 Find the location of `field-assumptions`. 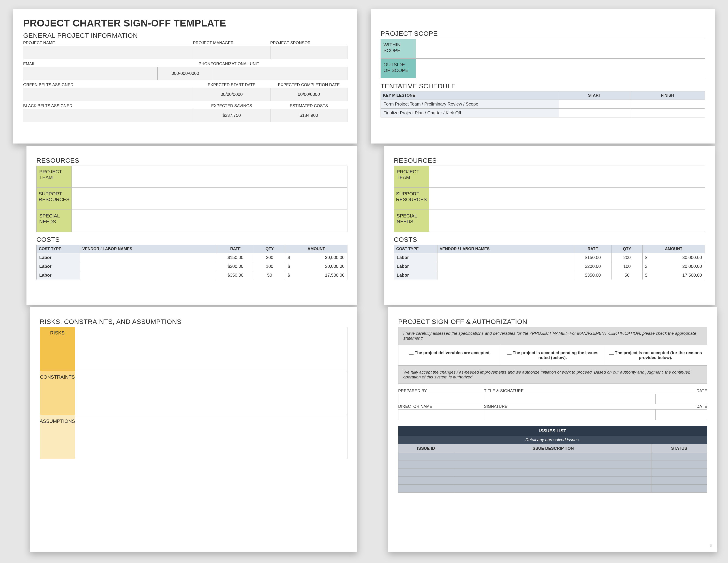

field-assumptions is located at coordinates (211, 437).